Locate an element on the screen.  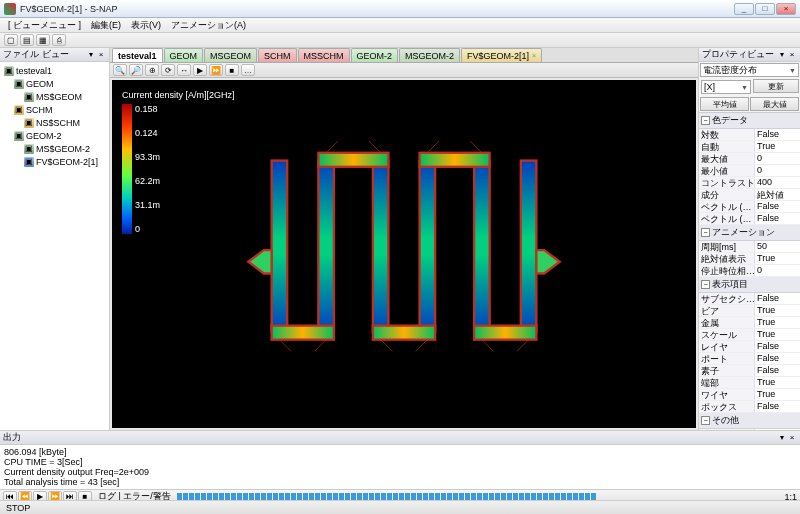
prop-row: 対数False is located at coordinates (750, 135).